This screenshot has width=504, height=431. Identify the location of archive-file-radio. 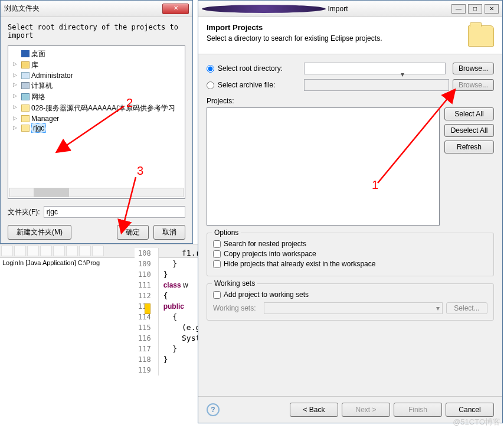
(210, 85).